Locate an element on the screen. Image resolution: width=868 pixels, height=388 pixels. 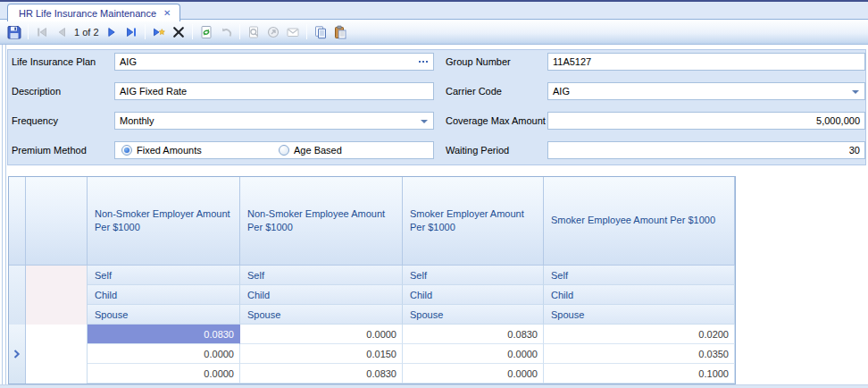
refresh-icon is located at coordinates (206, 32).